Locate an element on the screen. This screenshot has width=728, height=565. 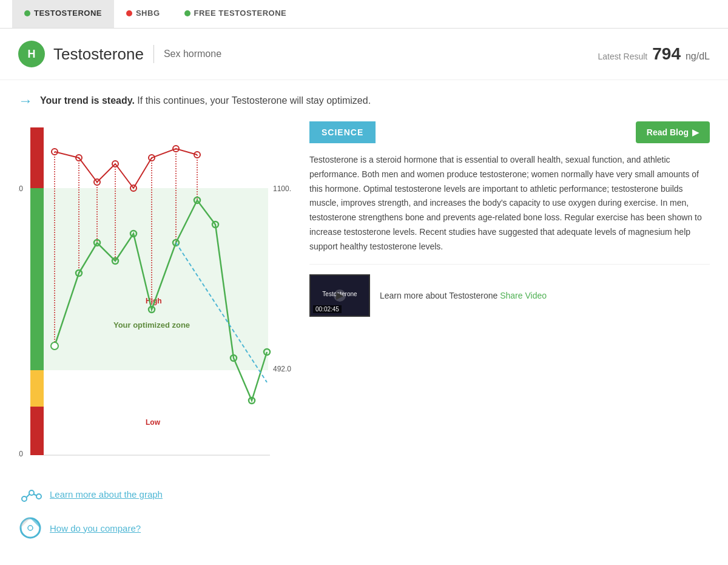
video-time: 00:02:45 is located at coordinates (328, 310).